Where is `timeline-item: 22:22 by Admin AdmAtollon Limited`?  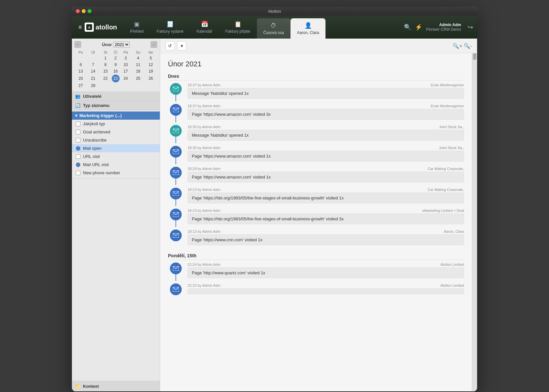 timeline-item: 22:22 by Admin AdmAtollon Limited is located at coordinates (316, 289).